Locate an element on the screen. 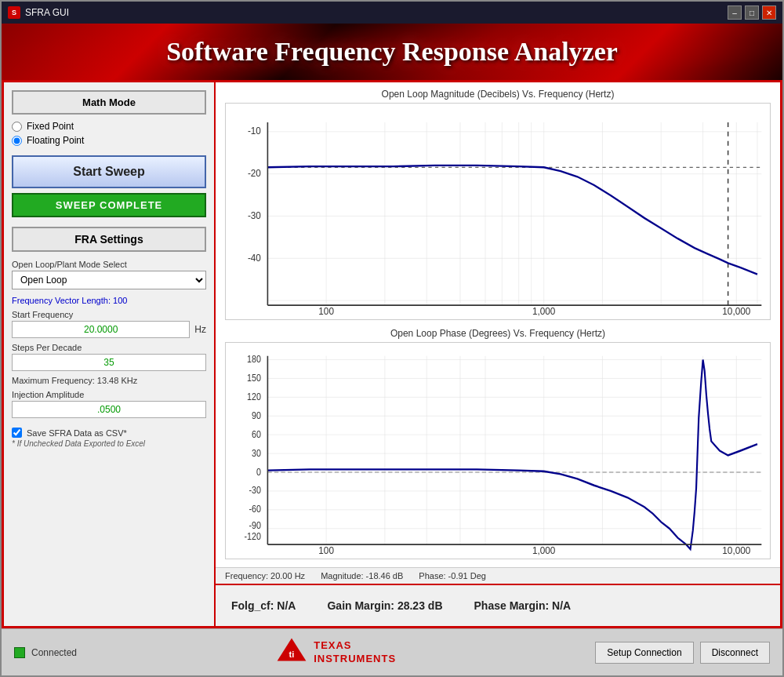 This screenshot has width=784, height=677. setup-connection-button: Setup Connection is located at coordinates (644, 653).